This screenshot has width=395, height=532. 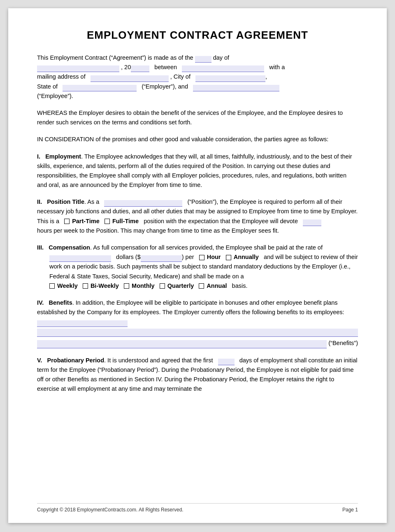 What do you see at coordinates (198, 217) in the screenshot?
I see `section-position: II. Position Title. As a (“Position”), t…` at bounding box center [198, 217].